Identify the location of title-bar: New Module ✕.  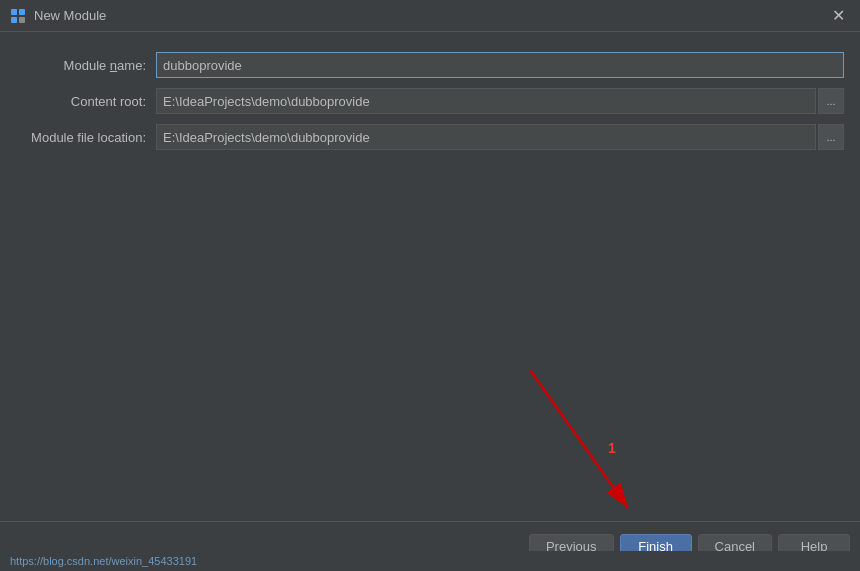
(430, 16).